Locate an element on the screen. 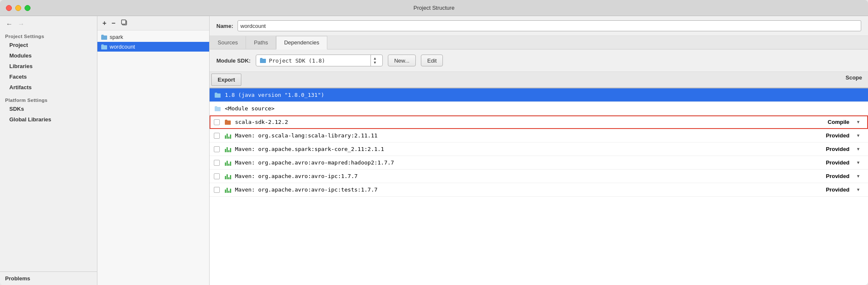 This screenshot has height=285, width=868. scala-sdk-row-name: scala-sdk-2.12.2 is located at coordinates (524, 122).